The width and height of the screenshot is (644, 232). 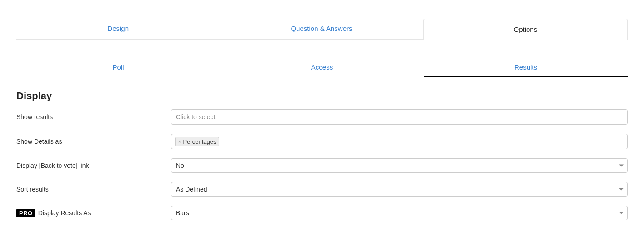 What do you see at coordinates (118, 67) in the screenshot?
I see `subtab-poll: Poll` at bounding box center [118, 67].